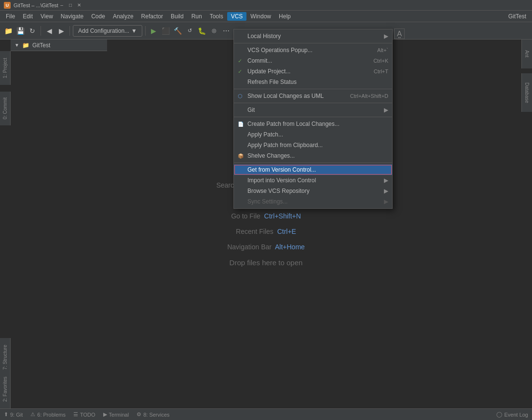 The image size is (532, 420). I want to click on status-event-log: ◯ Event Log, so click(512, 415).